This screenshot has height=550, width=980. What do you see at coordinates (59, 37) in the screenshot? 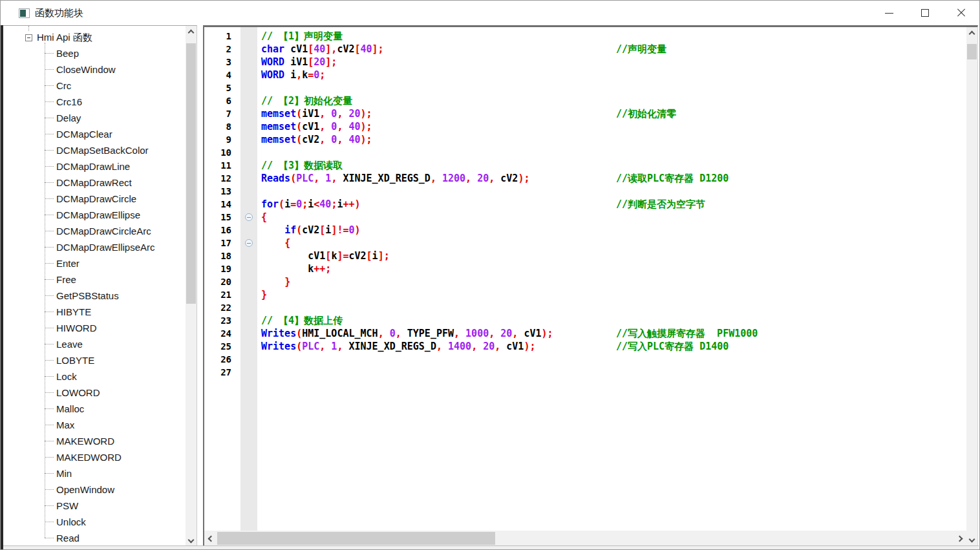
I see `tree-root-hmi-api: Hmi Api 函数` at bounding box center [59, 37].